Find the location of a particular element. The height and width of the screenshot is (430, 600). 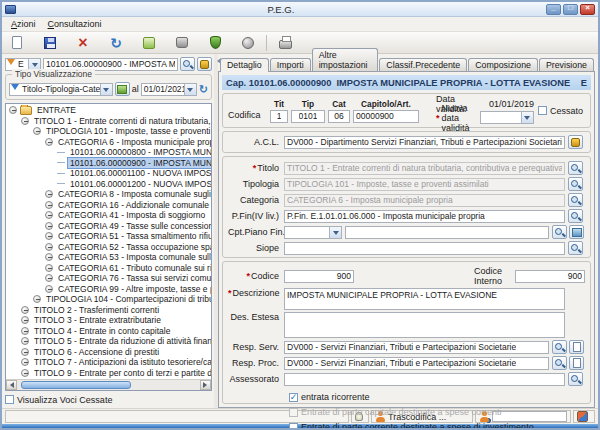

menu-consultazioni: Consultazioni is located at coordinates (75, 24).